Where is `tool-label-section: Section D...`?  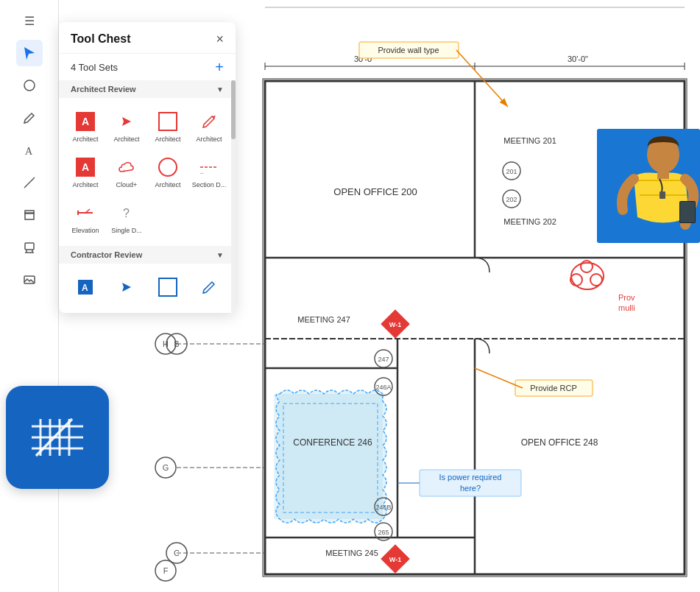 tool-label-section: Section D... is located at coordinates (209, 186).